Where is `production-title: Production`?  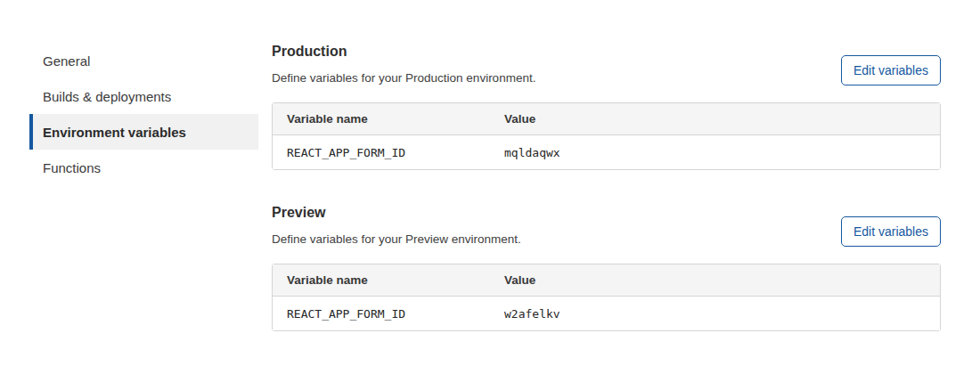
production-title: Production is located at coordinates (404, 52).